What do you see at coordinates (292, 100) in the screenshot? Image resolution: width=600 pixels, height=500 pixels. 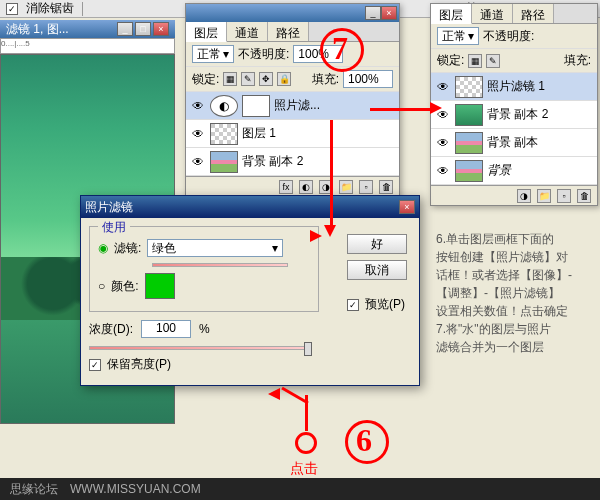 I see `layers-panel-a: _ × 图层 通道 路径 正常▾ 不透明度: 100% 锁定: ▦ ✎ ✥ 🔒 …` at bounding box center [292, 100].